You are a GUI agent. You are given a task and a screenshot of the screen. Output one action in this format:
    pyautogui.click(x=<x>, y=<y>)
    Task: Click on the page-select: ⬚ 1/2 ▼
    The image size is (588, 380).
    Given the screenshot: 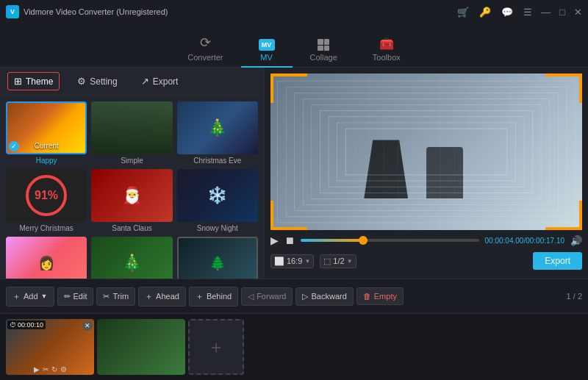 What is the action you would take?
    pyautogui.click(x=338, y=262)
    